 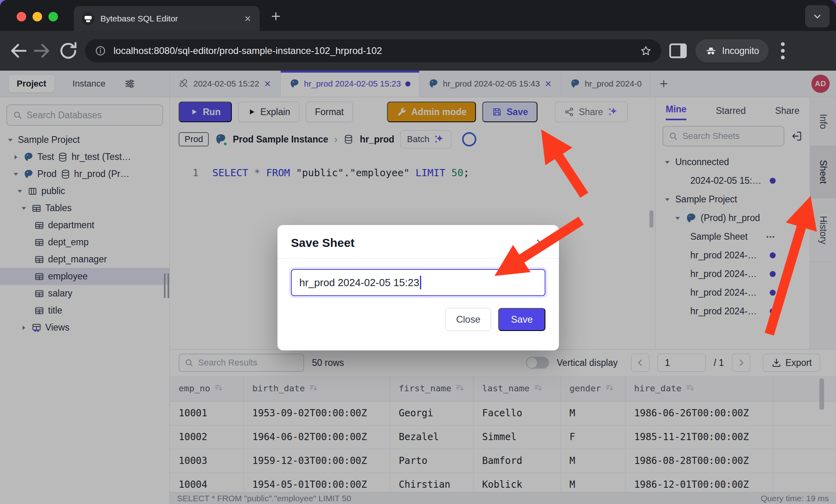 What do you see at coordinates (323, 243) in the screenshot?
I see `modal-title: Save Sheet` at bounding box center [323, 243].